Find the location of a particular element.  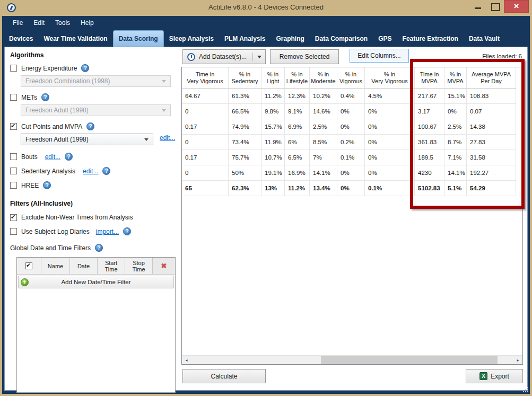

log-diaries-checkbox is located at coordinates (14, 231).